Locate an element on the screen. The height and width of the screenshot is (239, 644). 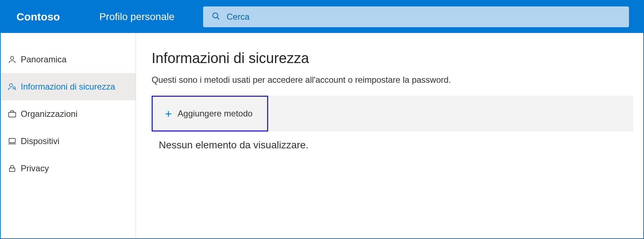
brand-logo: Contoso is located at coordinates (38, 17).